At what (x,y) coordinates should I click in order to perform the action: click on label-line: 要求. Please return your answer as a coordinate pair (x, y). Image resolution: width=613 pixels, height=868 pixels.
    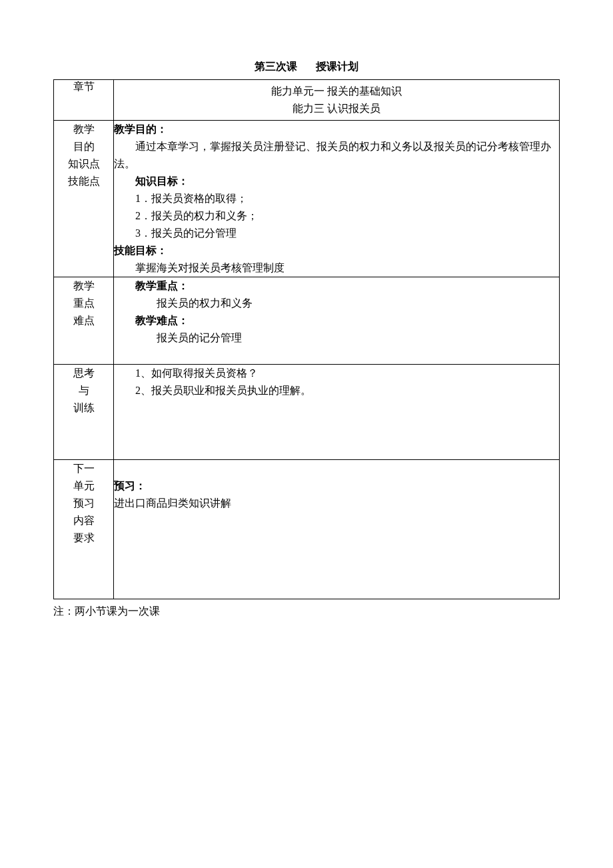
    Looking at the image, I should click on (84, 538).